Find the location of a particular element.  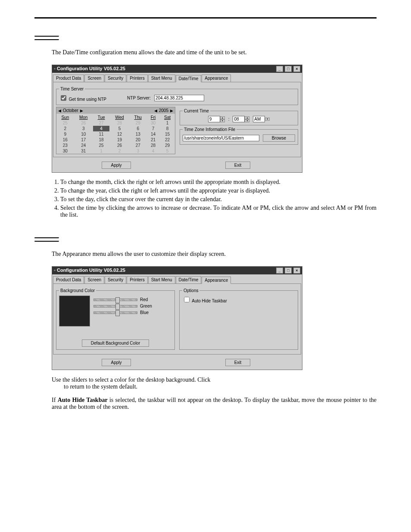

default-color-button: Default Background Color is located at coordinates (115, 343).